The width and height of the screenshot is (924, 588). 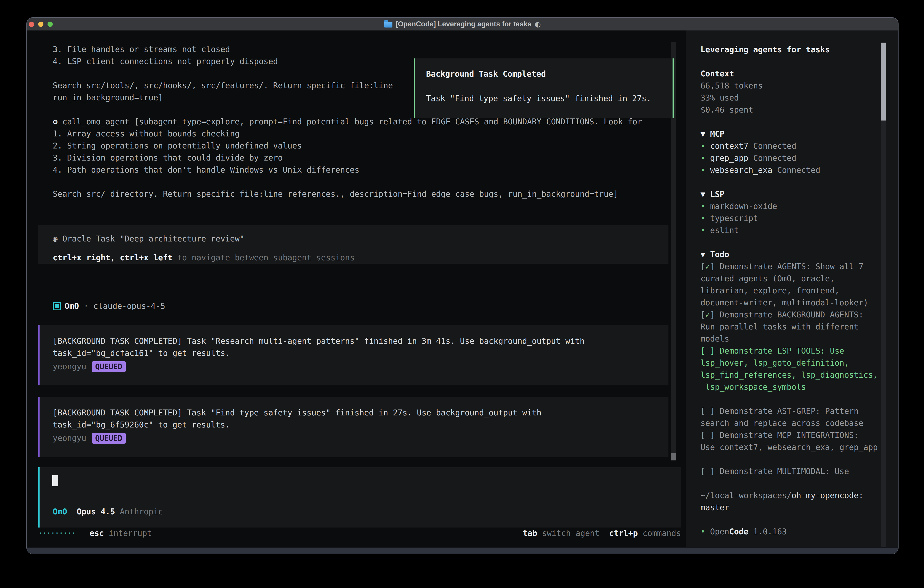 What do you see at coordinates (789, 230) in the screenshot?
I see `text-line: • eslint` at bounding box center [789, 230].